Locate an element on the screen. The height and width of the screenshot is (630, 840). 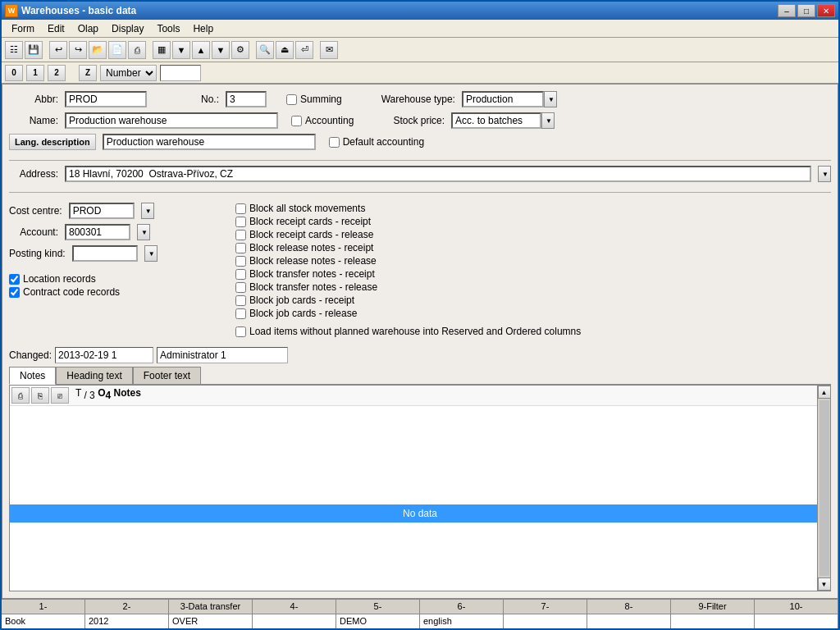
address-label: Address: is located at coordinates (34, 174).